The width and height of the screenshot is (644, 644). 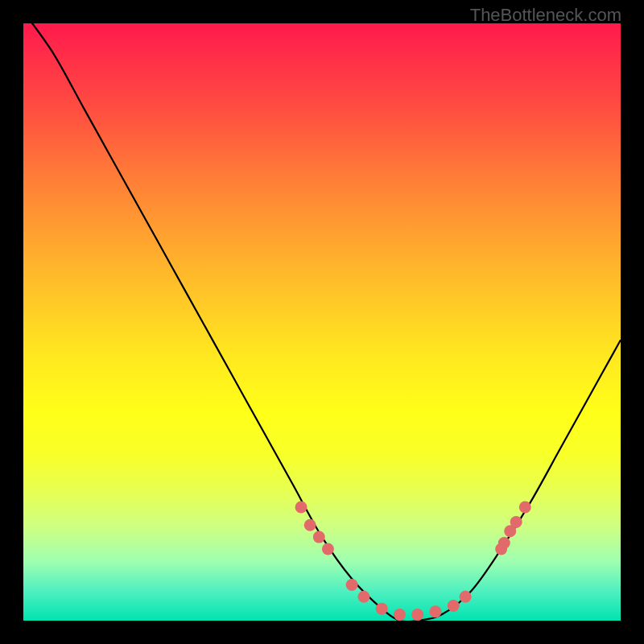 I want to click on watermark-text: TheBottleneck.com, so click(x=546, y=15).